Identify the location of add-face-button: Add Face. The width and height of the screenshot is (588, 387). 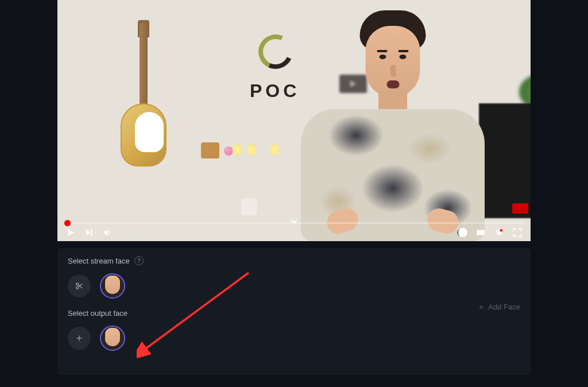
(499, 307).